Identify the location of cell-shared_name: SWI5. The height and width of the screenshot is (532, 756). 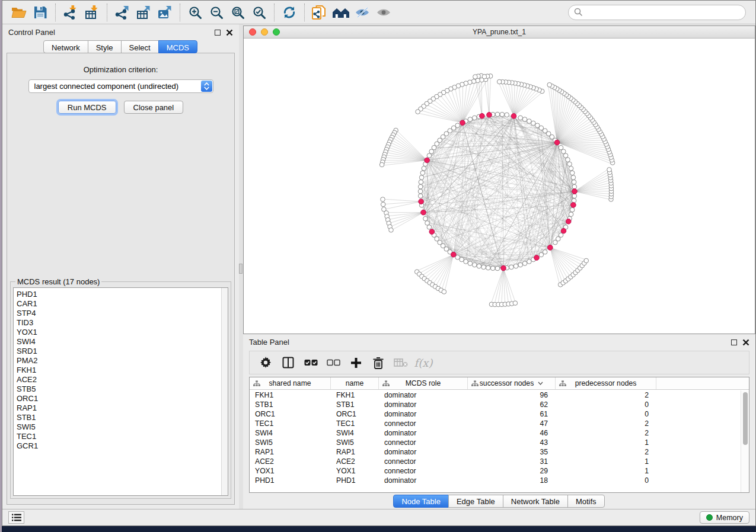
(291, 443).